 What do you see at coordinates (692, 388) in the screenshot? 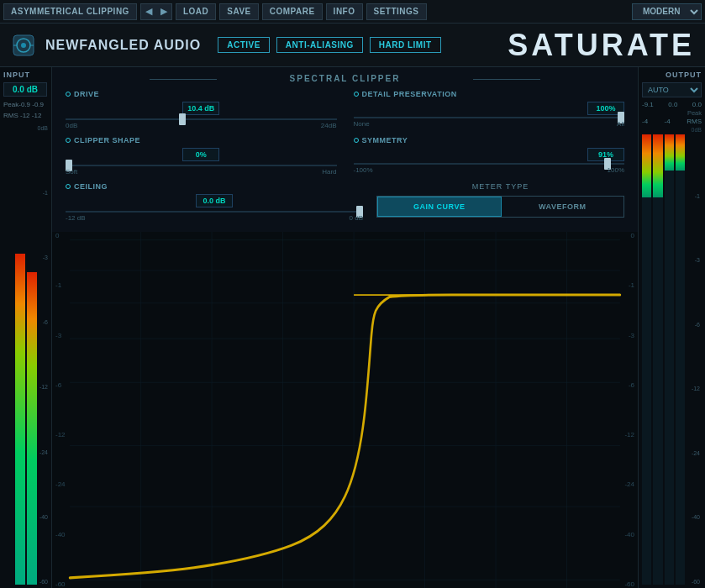
I see `rs-m12: -12` at bounding box center [692, 388].